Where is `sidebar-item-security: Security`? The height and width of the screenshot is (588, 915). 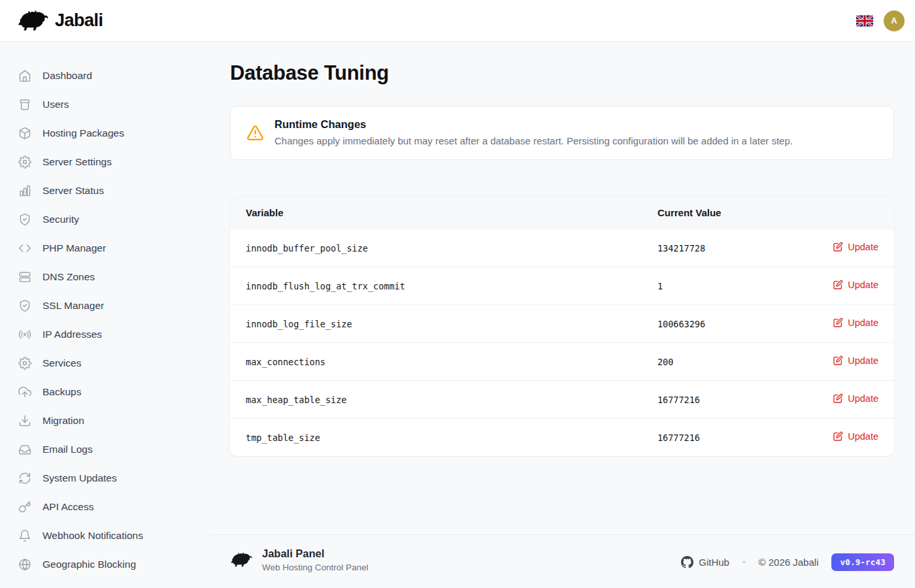
sidebar-item-security: Security is located at coordinates (105, 220).